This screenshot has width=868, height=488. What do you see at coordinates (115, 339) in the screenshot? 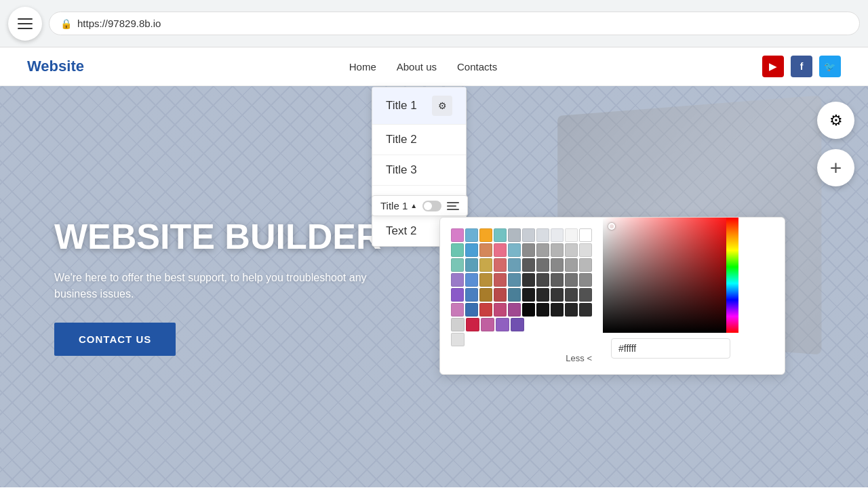
I see `contact-us-button: CONTACT US` at bounding box center [115, 339].